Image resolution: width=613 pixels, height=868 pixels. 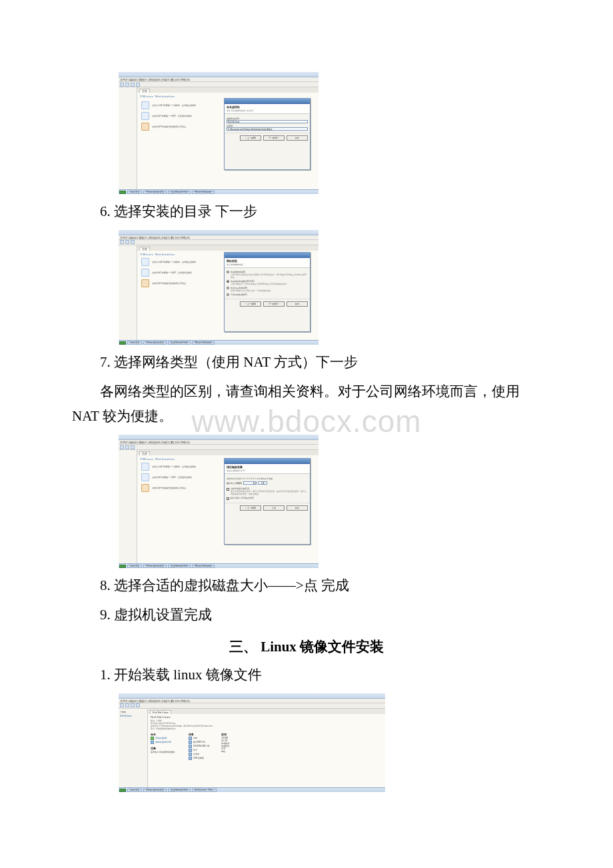 What do you see at coordinates (161, 712) in the screenshot?
I see `vm-tab-redhat: Red Hat Linux` at bounding box center [161, 712].